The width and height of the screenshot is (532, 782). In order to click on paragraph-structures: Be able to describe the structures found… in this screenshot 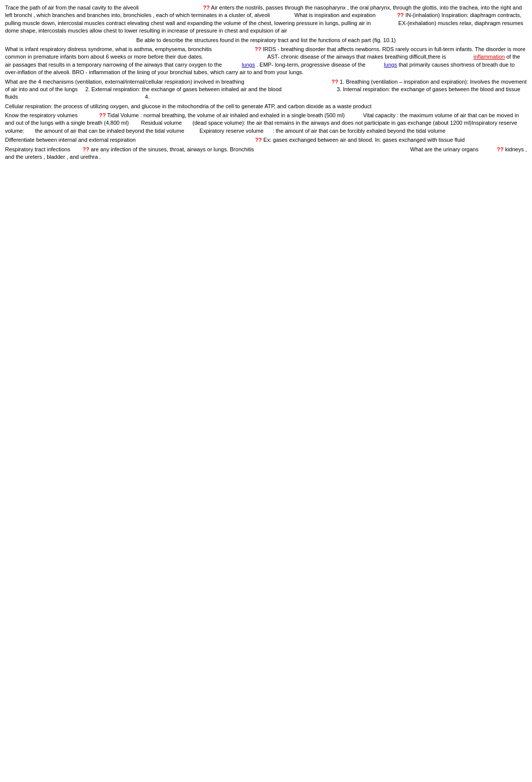, I will do `click(266, 40)`.